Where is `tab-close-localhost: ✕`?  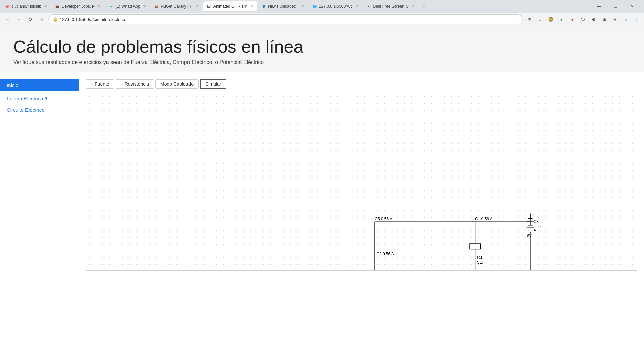 tab-close-localhost: ✕ is located at coordinates (357, 6).